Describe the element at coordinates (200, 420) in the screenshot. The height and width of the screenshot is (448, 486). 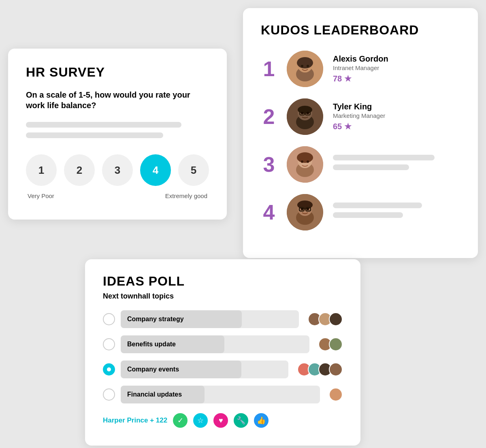
I see `icon-star: ☆` at that location.